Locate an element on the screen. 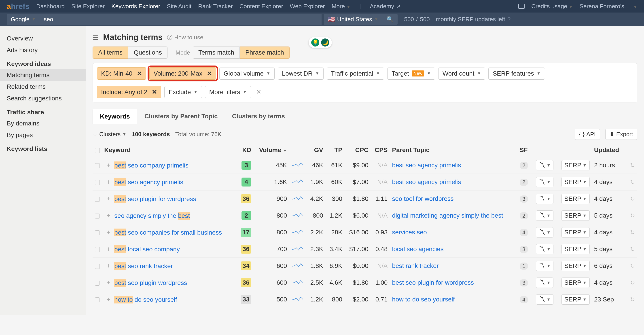 The width and height of the screenshot is (644, 335). keyword-link: best seo rank tracker is located at coordinates (144, 266).